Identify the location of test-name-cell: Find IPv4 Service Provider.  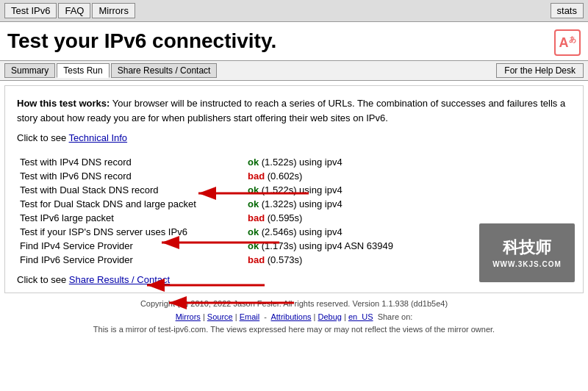
(131, 245).